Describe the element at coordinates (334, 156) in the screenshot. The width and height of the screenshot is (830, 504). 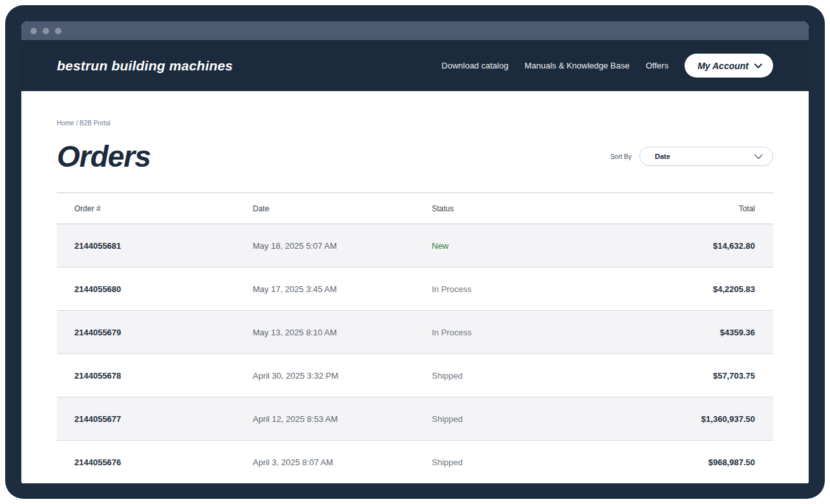
I see `page-title: Orders` at that location.